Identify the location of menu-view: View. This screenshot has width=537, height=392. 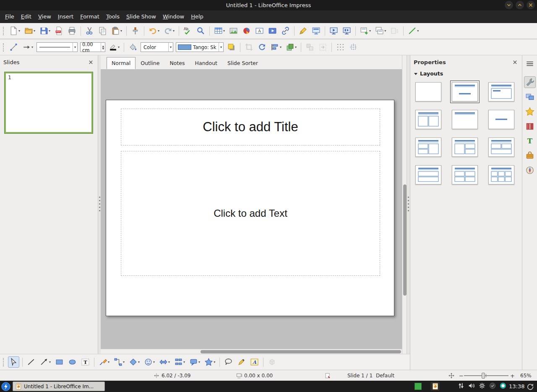
(44, 17).